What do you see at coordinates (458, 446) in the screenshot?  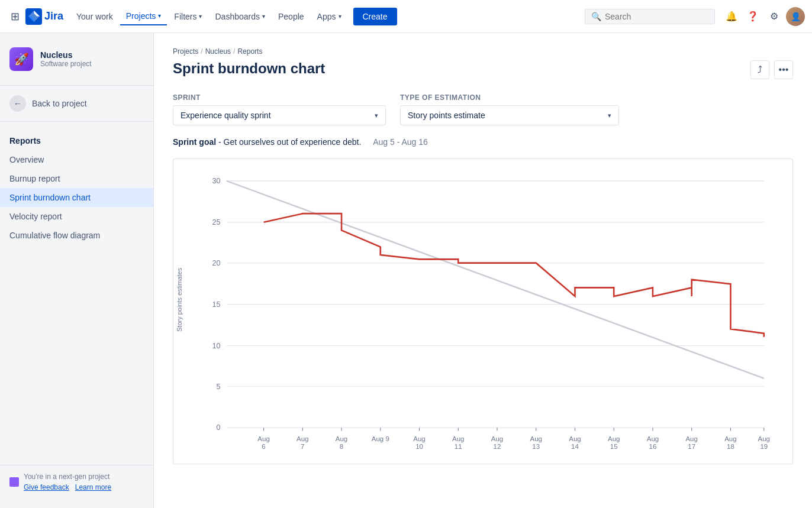 I see `svg-text: 11` at bounding box center [458, 446].